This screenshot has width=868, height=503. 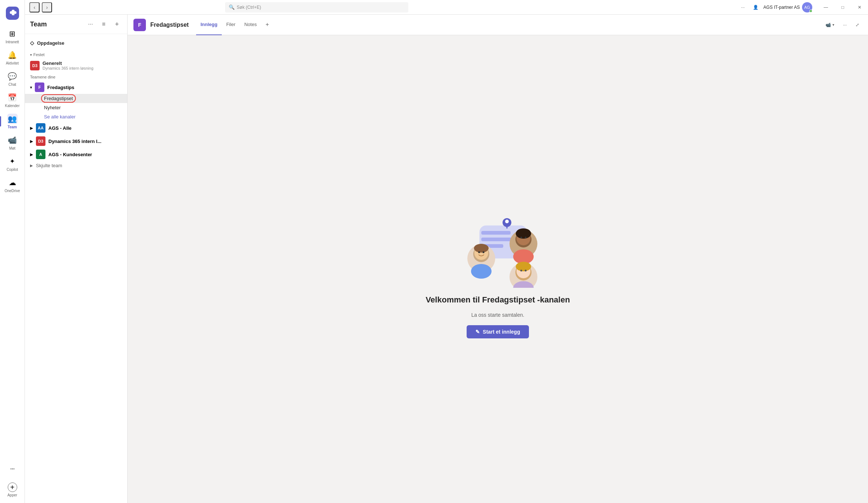 What do you see at coordinates (12, 119) in the screenshot?
I see `team-icon: 👥` at bounding box center [12, 119].